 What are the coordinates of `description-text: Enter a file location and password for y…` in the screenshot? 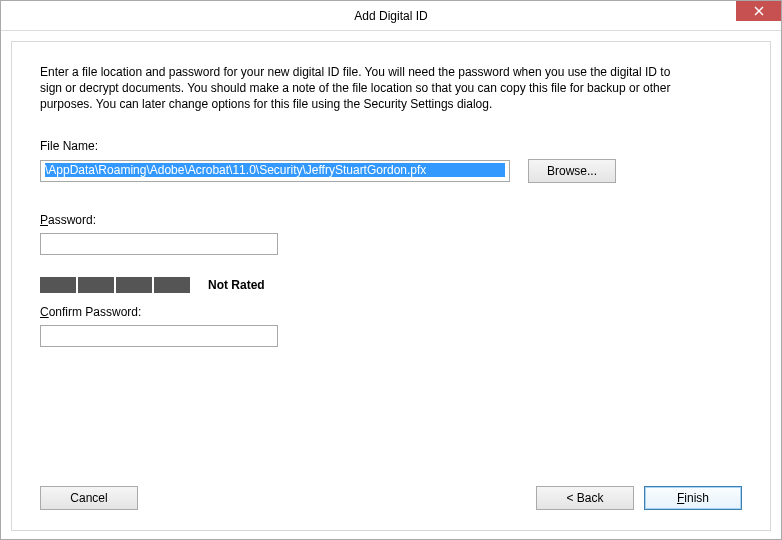 It's located at (360, 88).